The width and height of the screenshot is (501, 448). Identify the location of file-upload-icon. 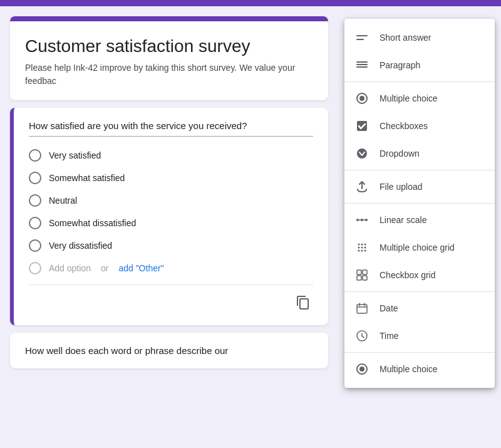
(362, 187).